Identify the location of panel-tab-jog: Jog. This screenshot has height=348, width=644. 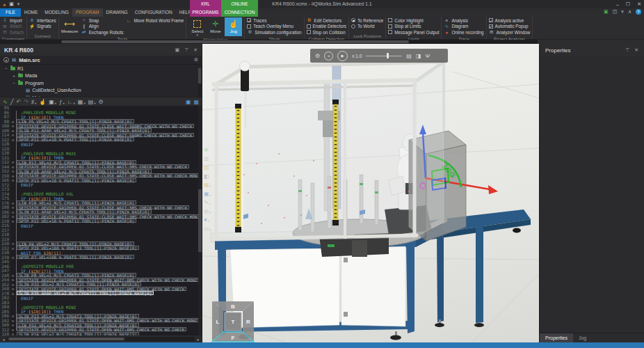
(583, 338).